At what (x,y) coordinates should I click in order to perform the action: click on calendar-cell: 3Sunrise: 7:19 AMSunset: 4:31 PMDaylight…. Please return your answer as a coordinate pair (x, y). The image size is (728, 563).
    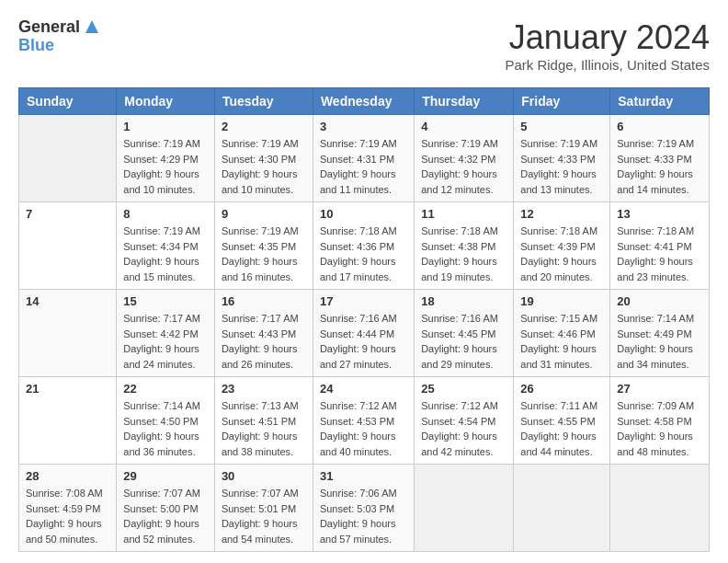
    Looking at the image, I should click on (363, 158).